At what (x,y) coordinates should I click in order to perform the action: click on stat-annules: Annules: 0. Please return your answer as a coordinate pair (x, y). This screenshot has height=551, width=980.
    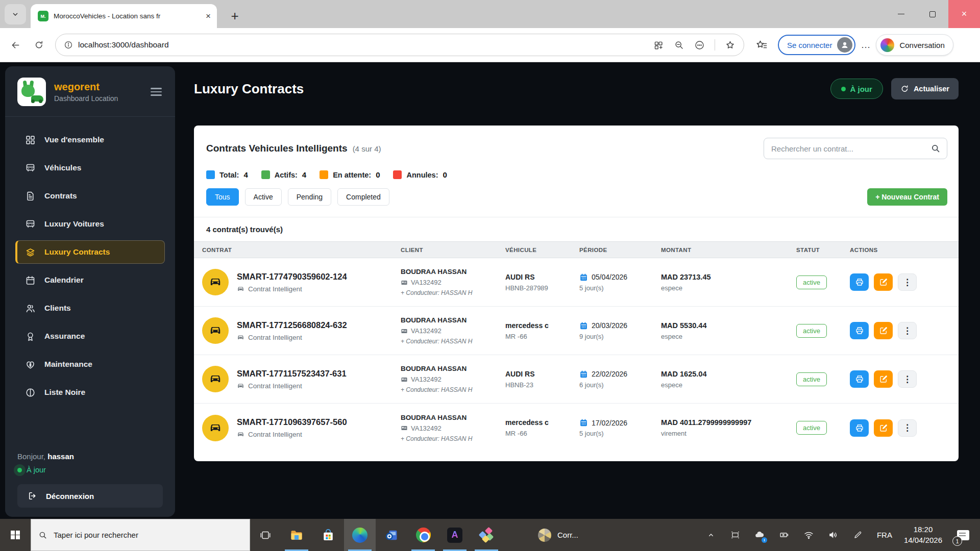
    Looking at the image, I should click on (420, 174).